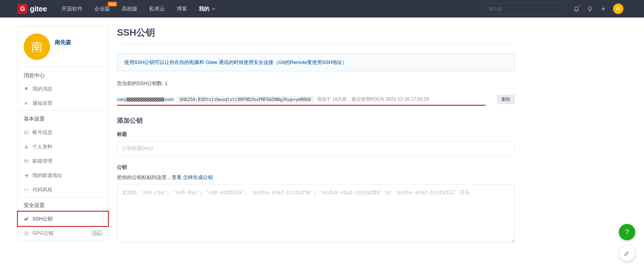 This screenshot has height=273, width=644. Describe the element at coordinates (63, 47) in the screenshot. I see `sidebar-profile: 南 南先森` at that location.